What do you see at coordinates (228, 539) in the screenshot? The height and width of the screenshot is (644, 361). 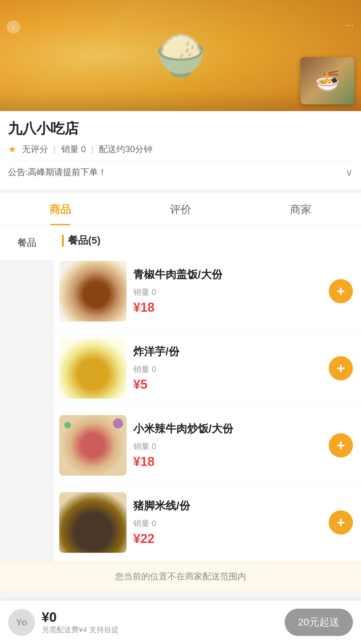 I see `item-price-4: ¥22` at bounding box center [228, 539].